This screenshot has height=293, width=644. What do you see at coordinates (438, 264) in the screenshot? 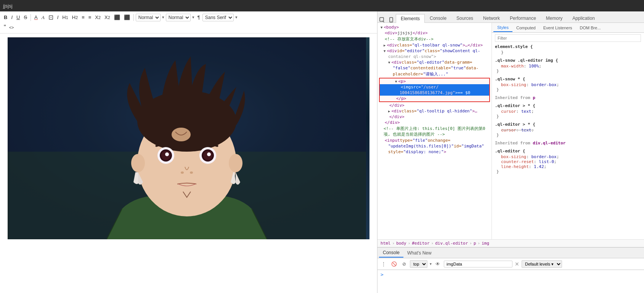
I see `console-eye-icon: 👁` at bounding box center [438, 264].